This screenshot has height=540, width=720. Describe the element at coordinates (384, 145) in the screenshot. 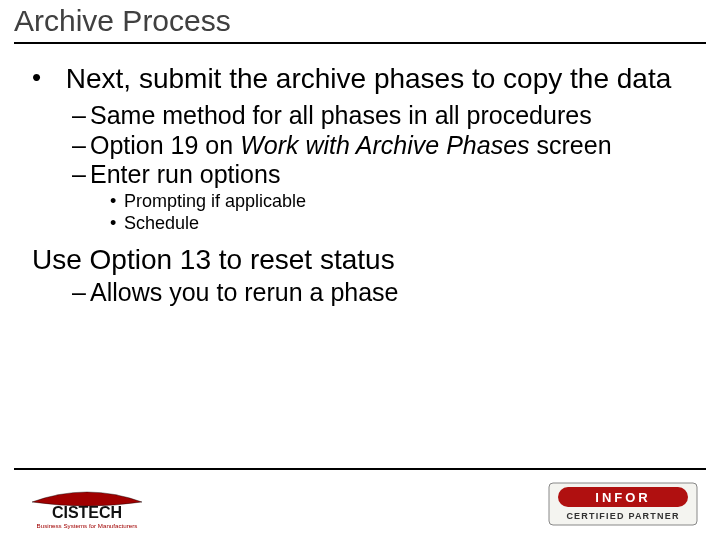

I see `italic-text: Work with Archive Phases` at that location.